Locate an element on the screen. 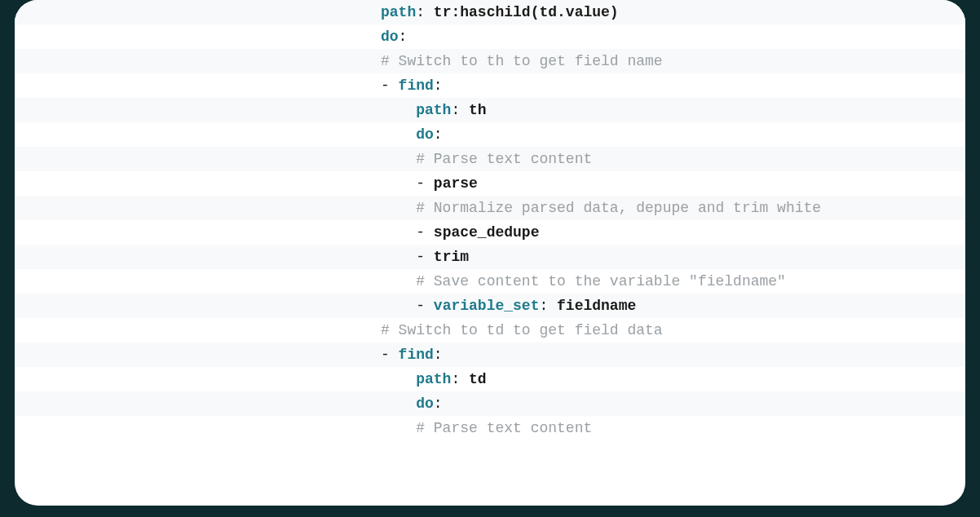 Image resolution: width=980 pixels, height=517 pixels. yaml-value: td is located at coordinates (478, 379).